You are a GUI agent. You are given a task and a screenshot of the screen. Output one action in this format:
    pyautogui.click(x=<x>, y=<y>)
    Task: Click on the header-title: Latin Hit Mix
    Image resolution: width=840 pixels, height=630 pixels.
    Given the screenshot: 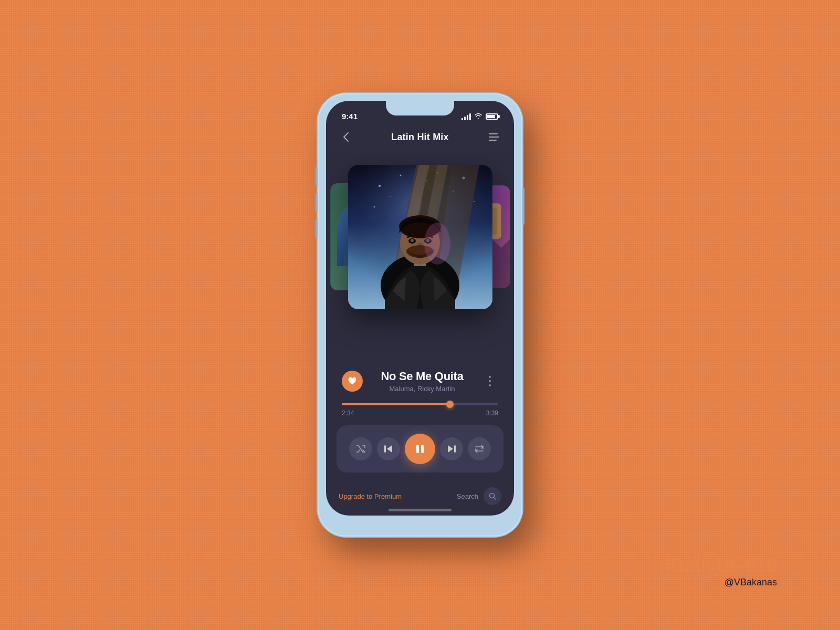 What is the action you would take?
    pyautogui.click(x=420, y=138)
    